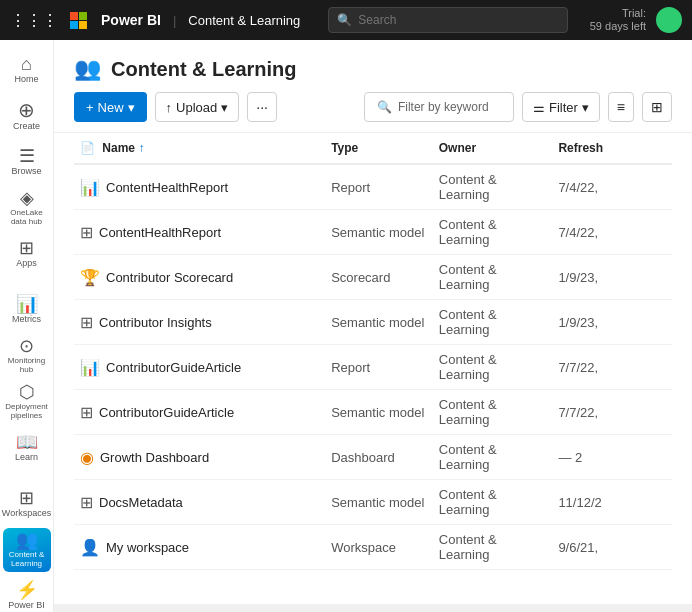 The height and width of the screenshot is (612, 692). What do you see at coordinates (170, 278) in the screenshot?
I see `row-name-2: Contributor Scorecard` at bounding box center [170, 278].